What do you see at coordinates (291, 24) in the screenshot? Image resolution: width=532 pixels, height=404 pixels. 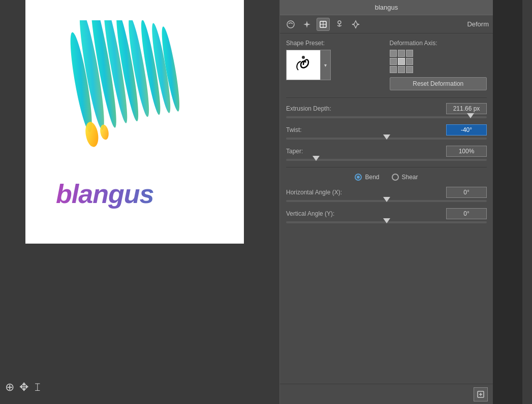 I see `toolbar-creature-icon` at bounding box center [291, 24].